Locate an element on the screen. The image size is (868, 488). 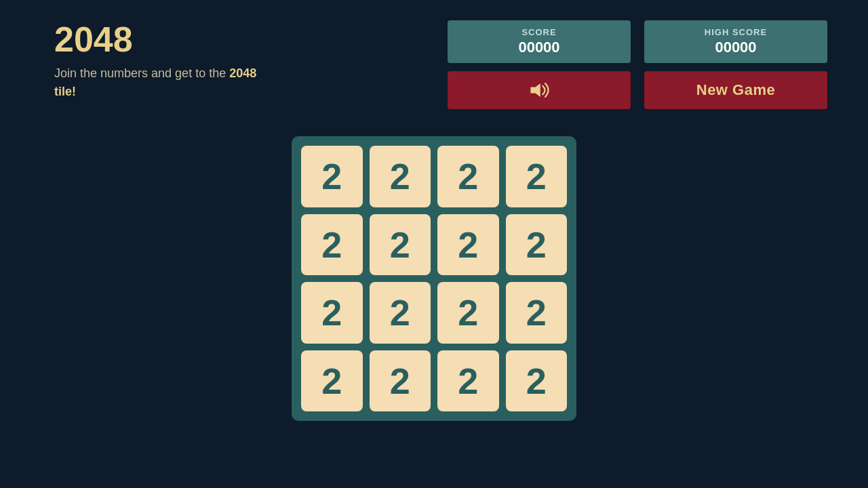
game-title: 2048 is located at coordinates (163, 39).